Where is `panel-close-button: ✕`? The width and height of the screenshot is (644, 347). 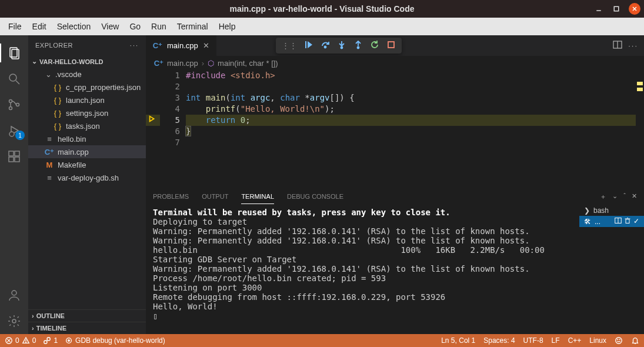
panel-close-button: ✕ is located at coordinates (634, 196).